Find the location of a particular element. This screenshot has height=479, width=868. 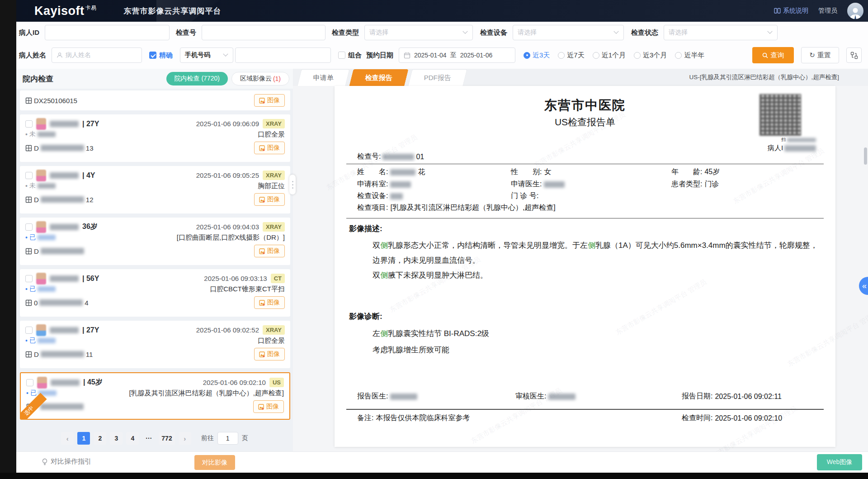

phone-input is located at coordinates (283, 55).